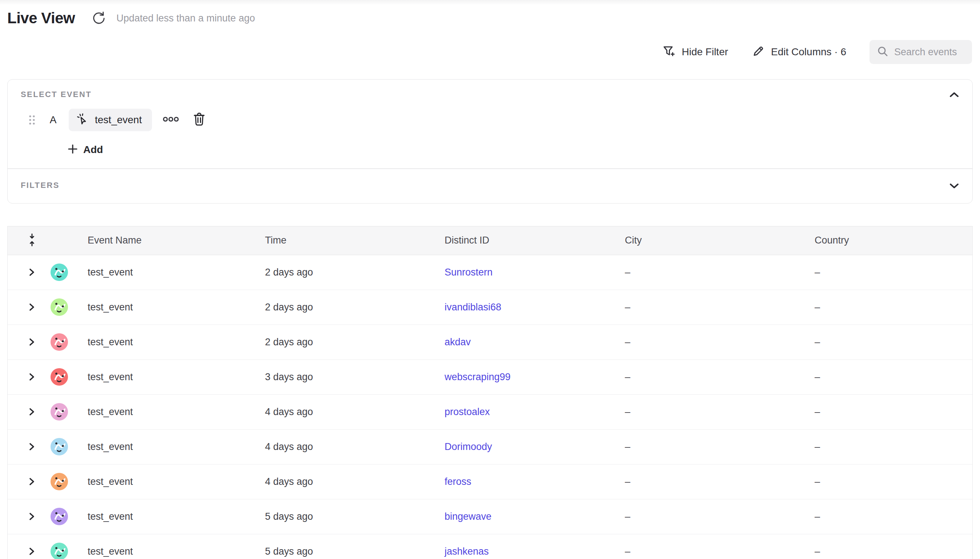 The width and height of the screenshot is (980, 559). I want to click on cell-distinct-id-link: feross, so click(458, 481).